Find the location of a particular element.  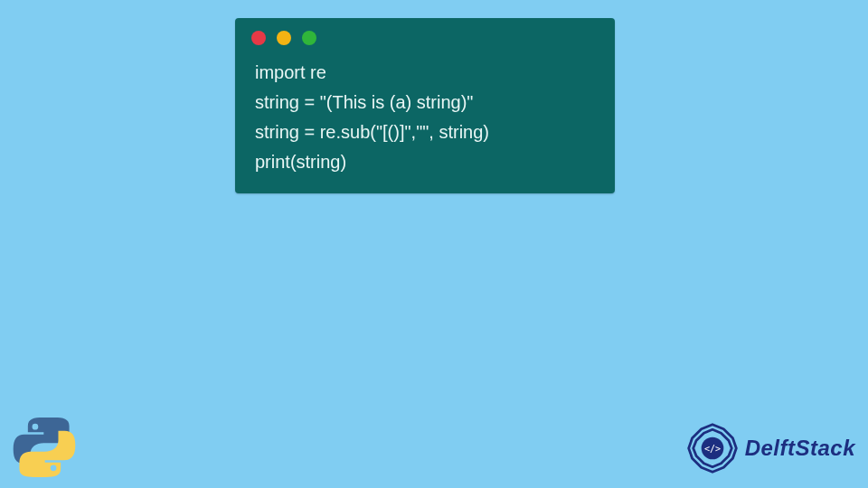

window-traffic-lights is located at coordinates (425, 34).